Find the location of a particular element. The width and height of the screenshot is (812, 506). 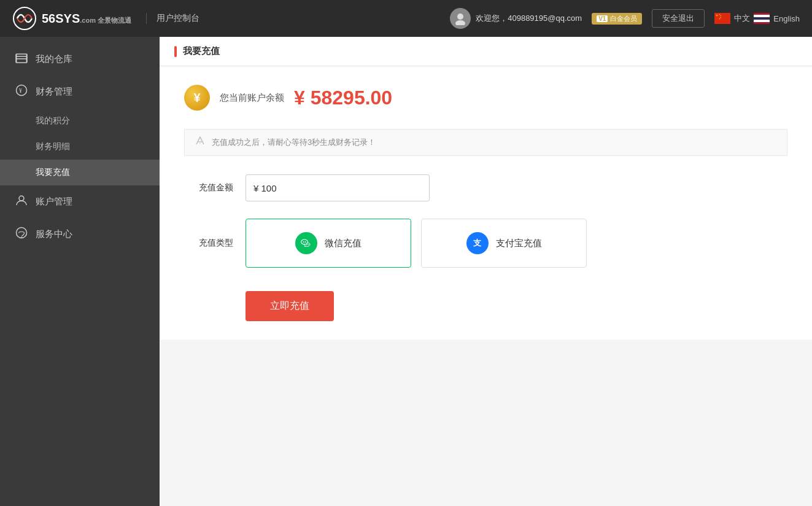

page-header: 我要充值 is located at coordinates (486, 52).